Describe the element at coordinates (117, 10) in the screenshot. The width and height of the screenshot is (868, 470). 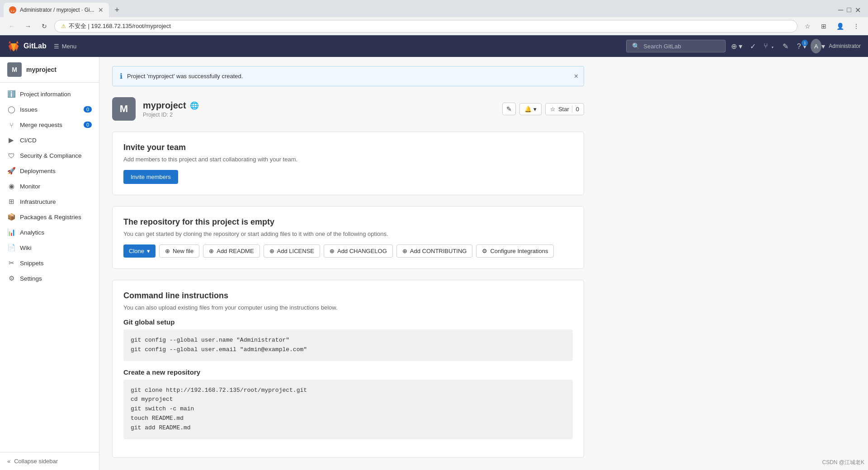
I see `new-tab-button: +` at that location.